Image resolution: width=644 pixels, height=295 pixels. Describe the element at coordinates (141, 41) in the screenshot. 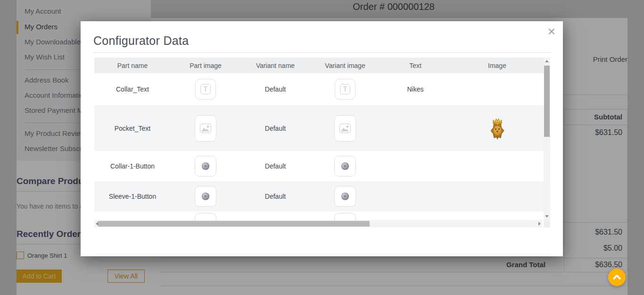

I see `modal-title: Configurator Data` at that location.